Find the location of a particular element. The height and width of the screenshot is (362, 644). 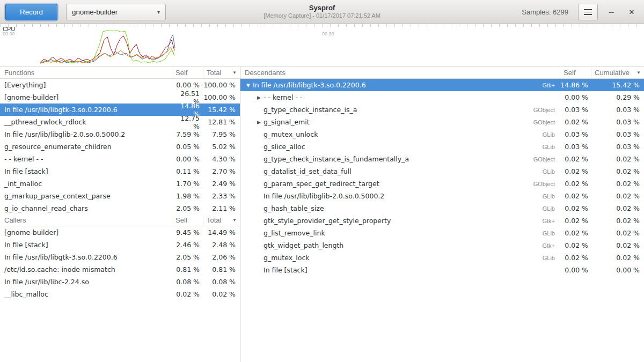

descendants-column-header: Descendants is located at coordinates (400, 73).